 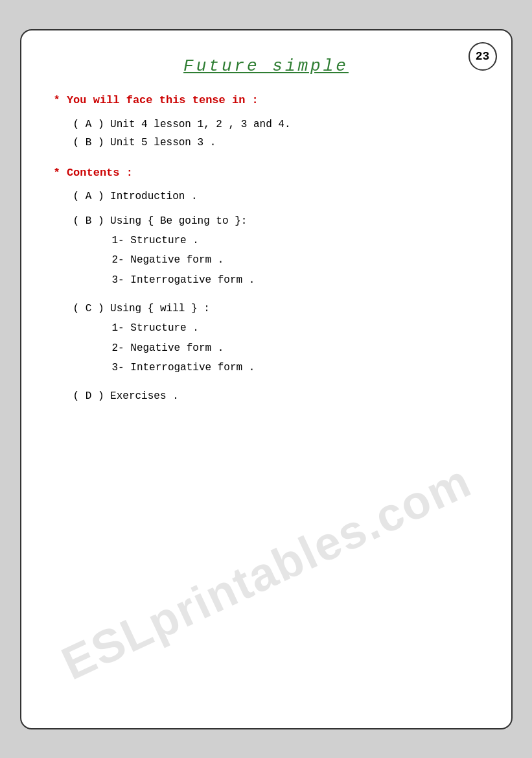 I want to click on content-a-title: ( A ) Introduction ., so click(x=276, y=196).